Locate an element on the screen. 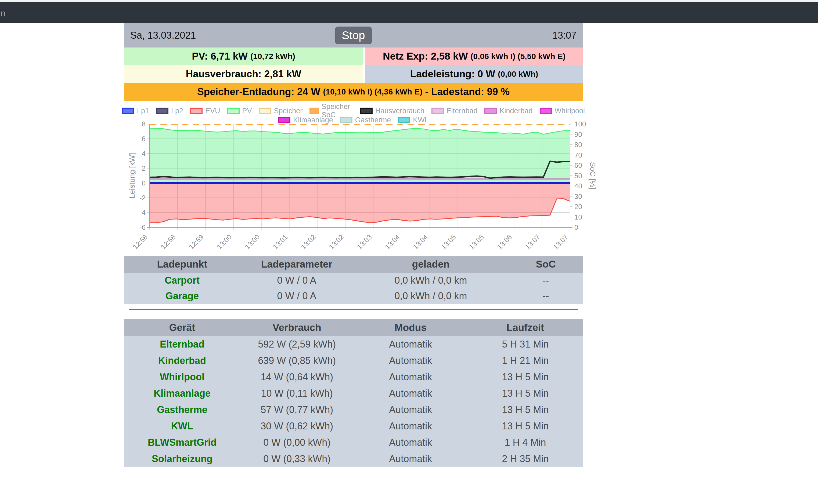 Image resolution: width=818 pixels, height=504 pixels. legend-item-kinderbad: Kinderbad is located at coordinates (508, 111).